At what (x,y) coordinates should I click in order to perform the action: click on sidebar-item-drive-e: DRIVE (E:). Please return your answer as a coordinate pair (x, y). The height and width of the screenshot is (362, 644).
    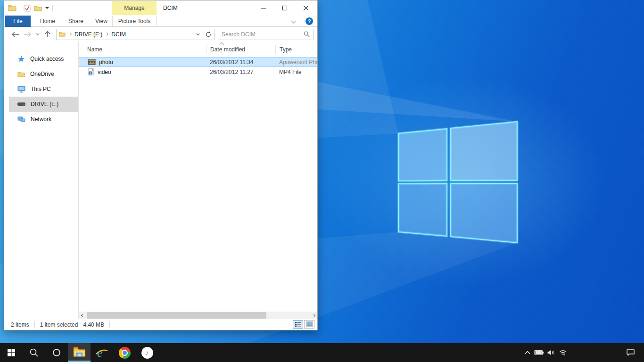
    Looking at the image, I should click on (43, 104).